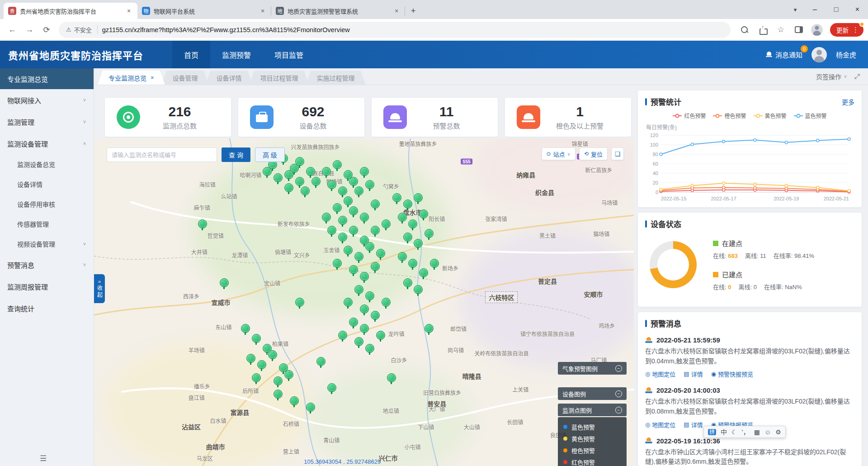  I want to click on query-button: 查 询, so click(236, 155).